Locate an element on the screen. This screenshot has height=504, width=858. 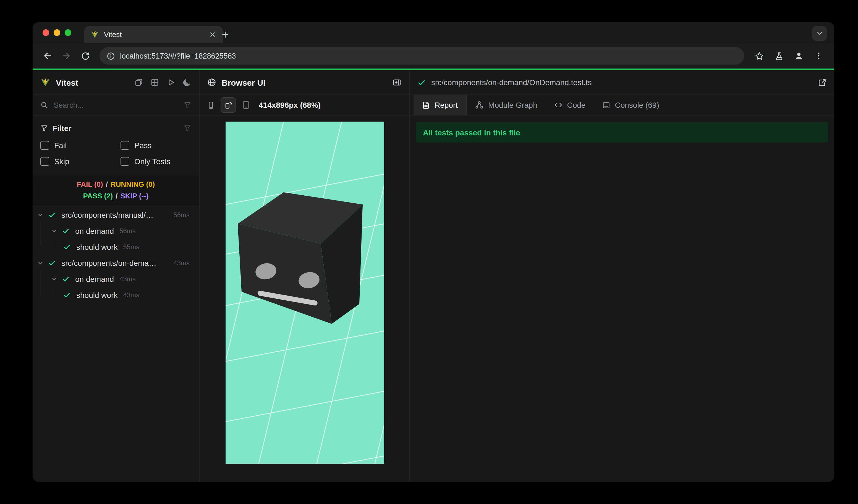
filter-panel: Filter Fail Pass Skip Only Tests is located at coordinates (116, 143).